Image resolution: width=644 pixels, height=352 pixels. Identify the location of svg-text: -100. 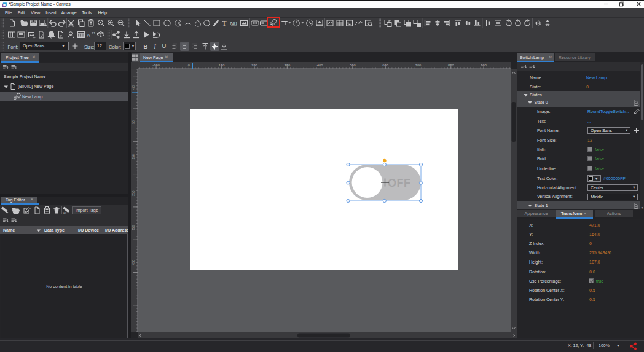
(156, 65).